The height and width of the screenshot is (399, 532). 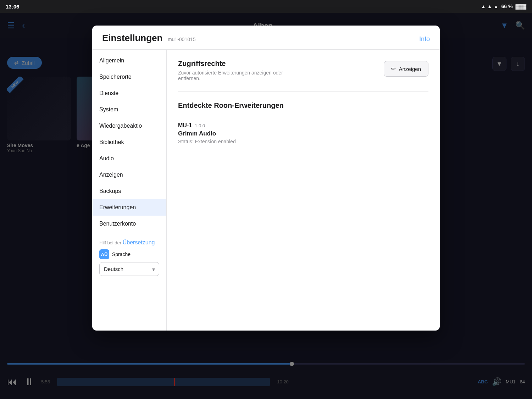 I want to click on sidebar-item-allgemein: Allgemein, so click(x=129, y=61).